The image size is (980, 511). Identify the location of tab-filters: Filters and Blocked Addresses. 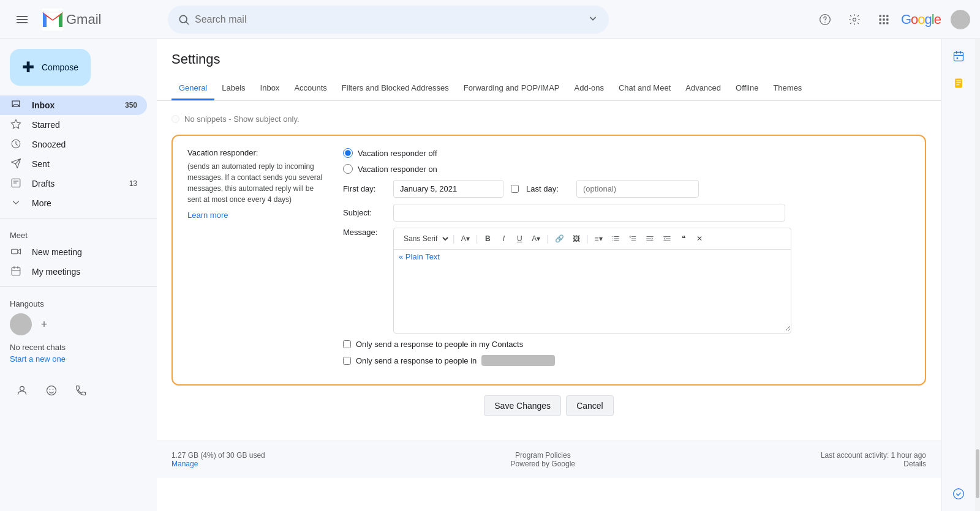
(396, 89).